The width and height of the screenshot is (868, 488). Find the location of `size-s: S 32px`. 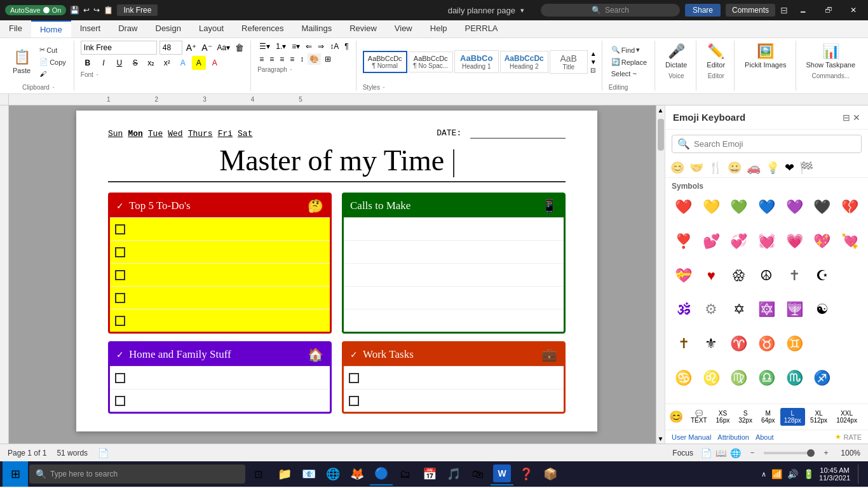

size-s: S 32px is located at coordinates (745, 417).